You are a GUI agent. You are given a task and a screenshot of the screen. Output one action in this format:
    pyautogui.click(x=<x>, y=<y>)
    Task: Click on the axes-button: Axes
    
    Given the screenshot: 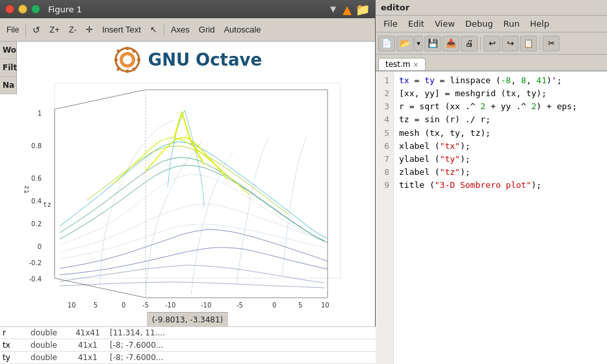 What is the action you would take?
    pyautogui.click(x=181, y=30)
    